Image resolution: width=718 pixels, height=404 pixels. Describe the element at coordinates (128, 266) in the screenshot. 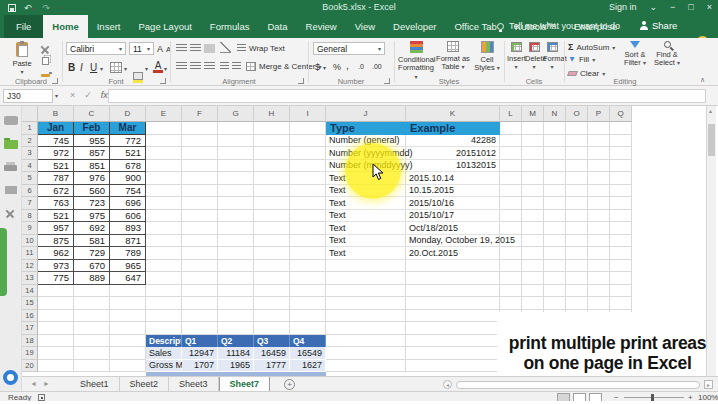

I see `left-table-cell: 965` at that location.